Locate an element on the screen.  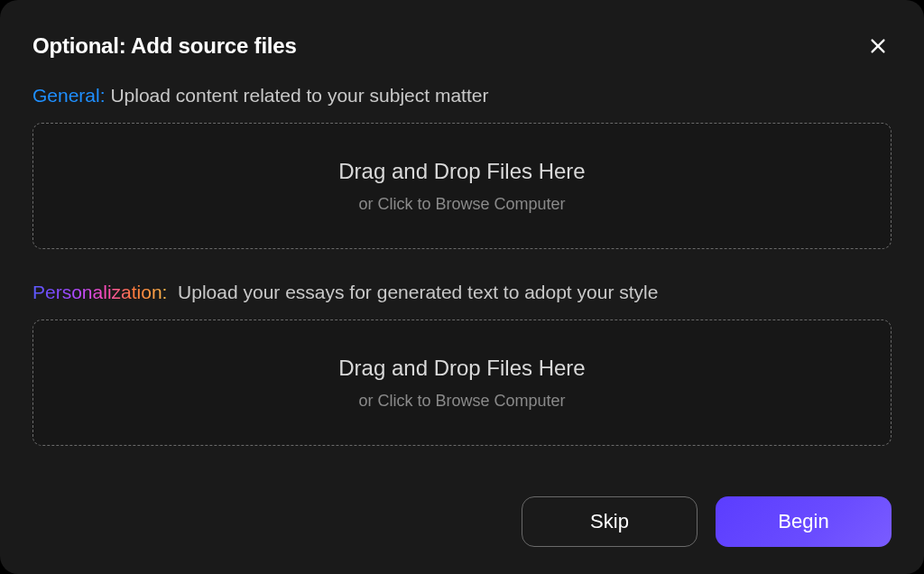
begin-button: Begin is located at coordinates (803, 522).